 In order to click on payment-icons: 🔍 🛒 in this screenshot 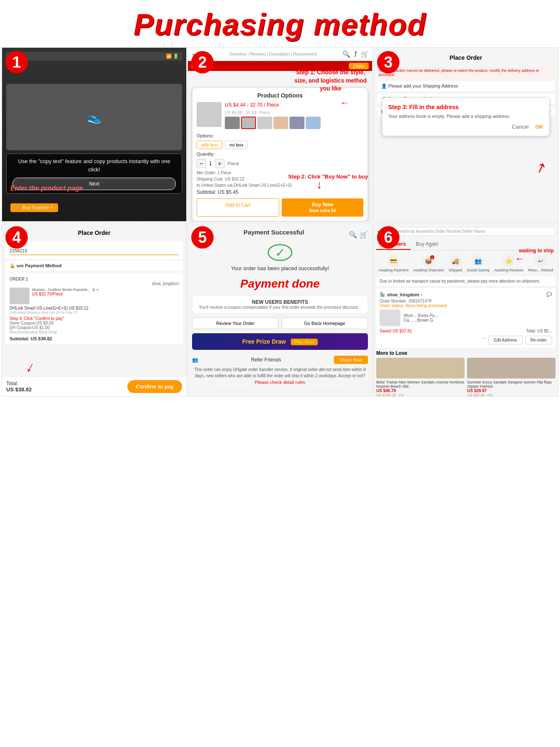, I will do `click(358, 235)`.